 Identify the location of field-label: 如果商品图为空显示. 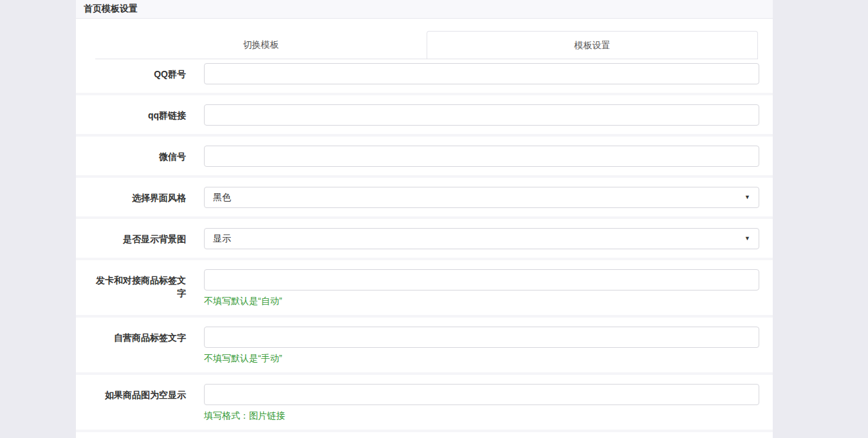
(140, 393).